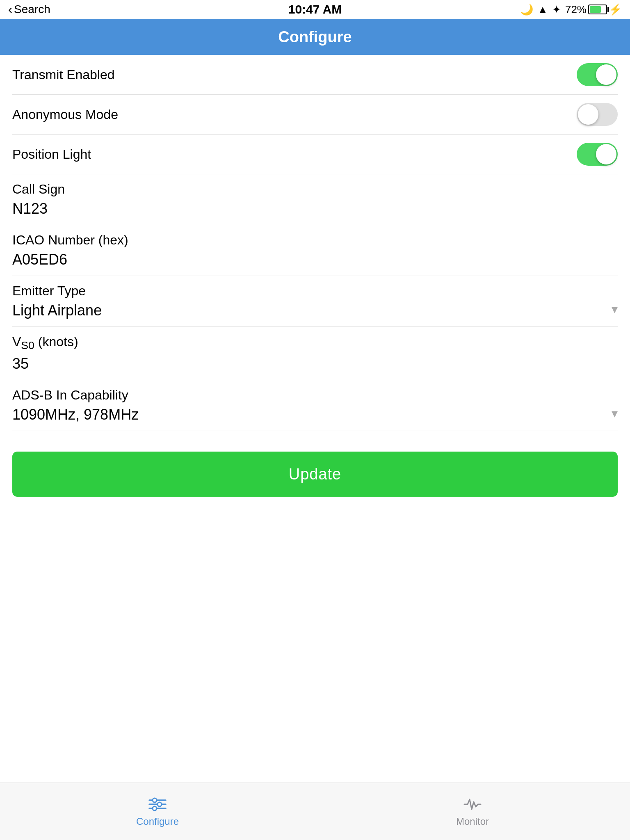  Describe the element at coordinates (315, 200) in the screenshot. I see `call-sign-row: Call Sign N123` at that location.